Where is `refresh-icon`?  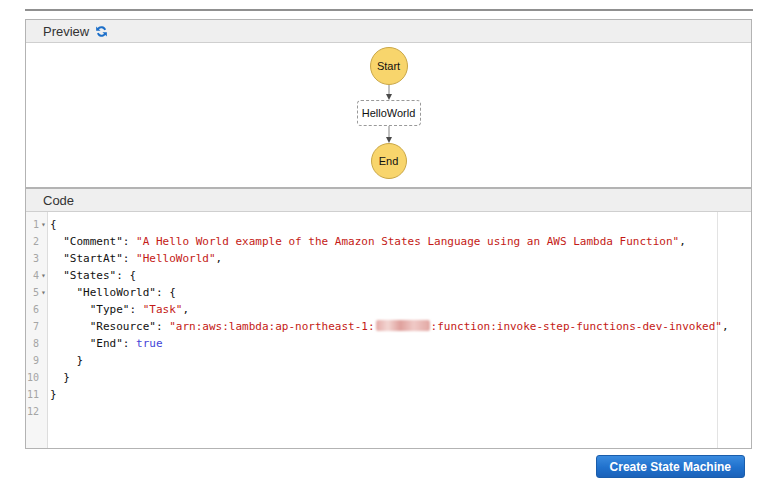 refresh-icon is located at coordinates (102, 32).